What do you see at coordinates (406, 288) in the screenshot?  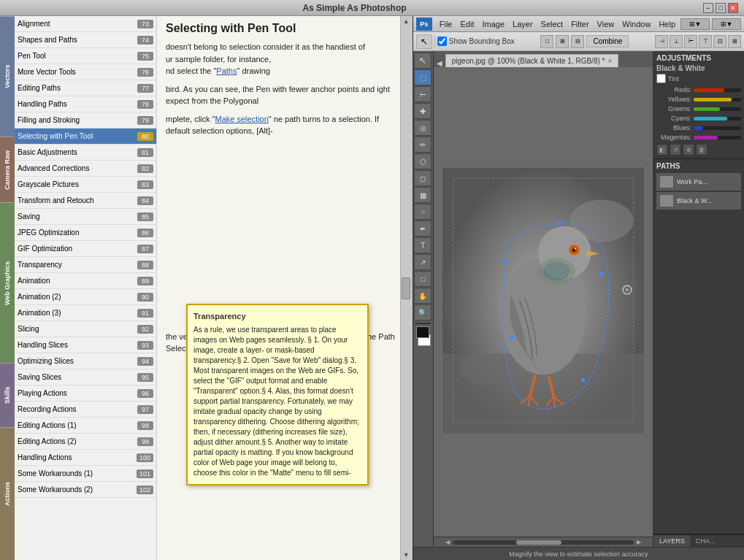 I see `scroll-thumb` at bounding box center [406, 288].